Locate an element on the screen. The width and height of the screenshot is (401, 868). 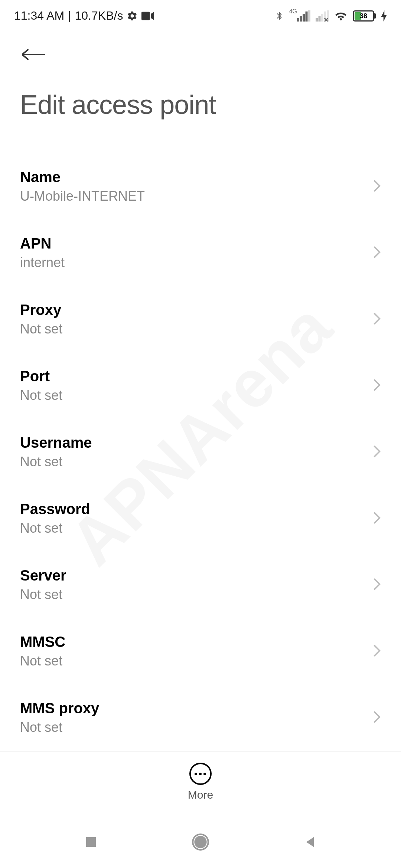
more-label: More is located at coordinates (200, 795).